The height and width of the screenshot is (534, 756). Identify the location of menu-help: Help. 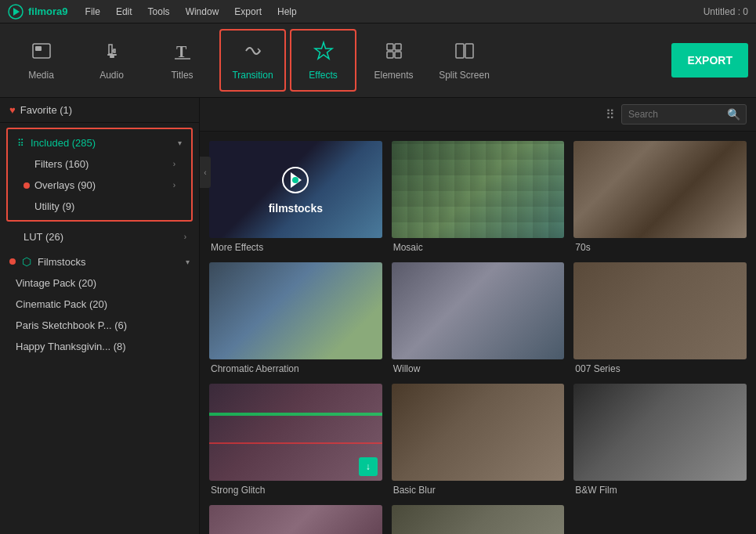
(287, 12).